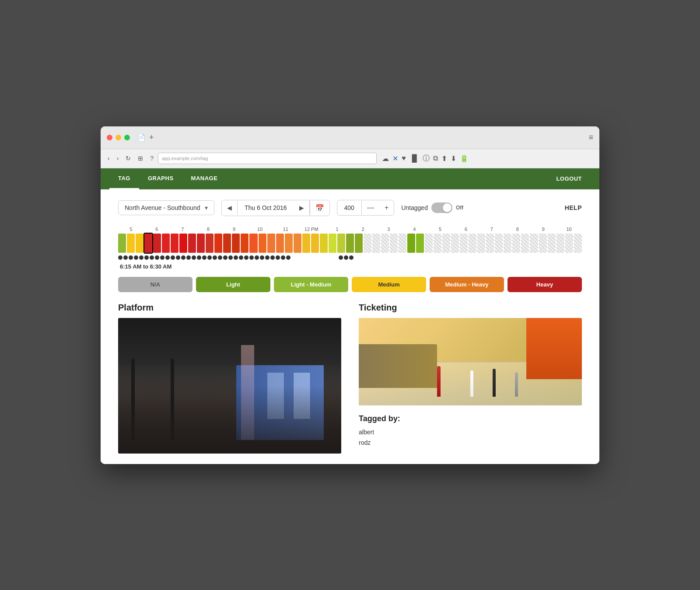 The width and height of the screenshot is (700, 590). I want to click on nav-graphs: GRAPHS, so click(161, 179).